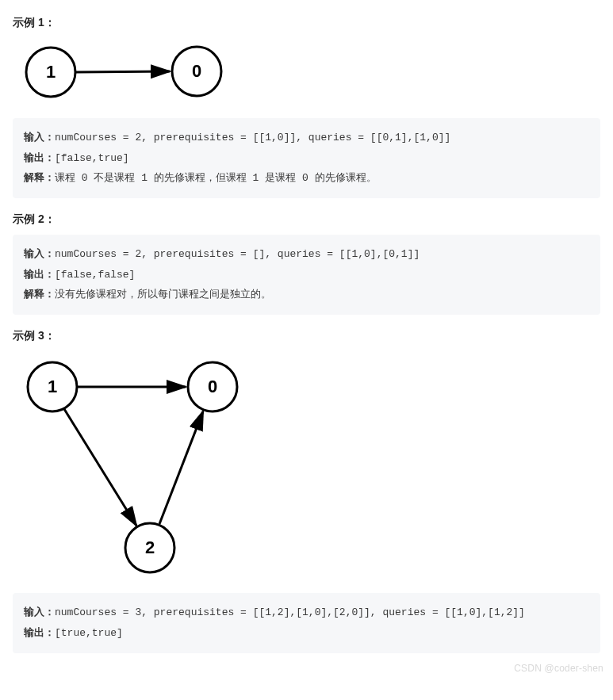 This screenshot has width=613, height=700. I want to click on example-code-block: 输入：numCourses = 2, prerequisites = [[1,0…, so click(306, 159).